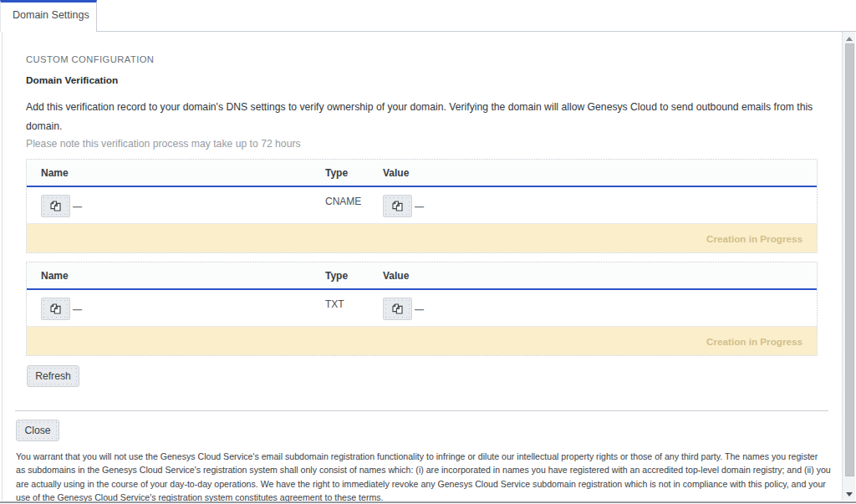 The image size is (856, 504). Describe the element at coordinates (339, 201) in the screenshot. I see `type-cell: CNAME` at that location.